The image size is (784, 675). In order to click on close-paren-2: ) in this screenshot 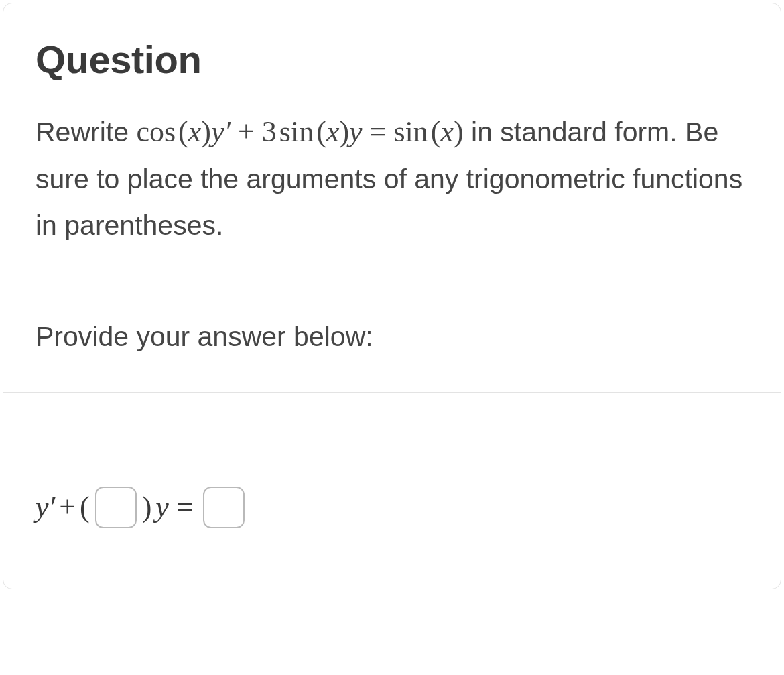, I will do `click(344, 131)`.